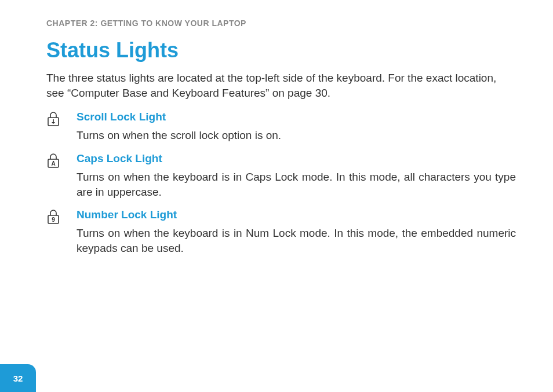 This screenshot has width=553, height=392. I want to click on caps-lock-icon: A, so click(54, 160).